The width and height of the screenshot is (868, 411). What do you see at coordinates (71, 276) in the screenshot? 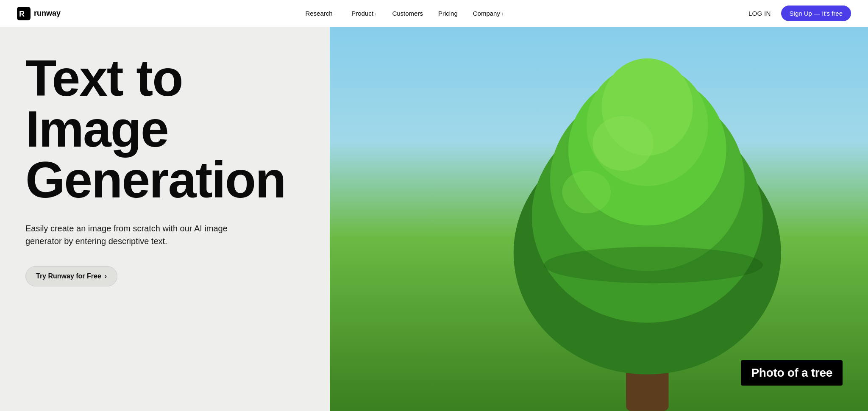
I see `try-free-button: Try Runway for Free ›` at bounding box center [71, 276].